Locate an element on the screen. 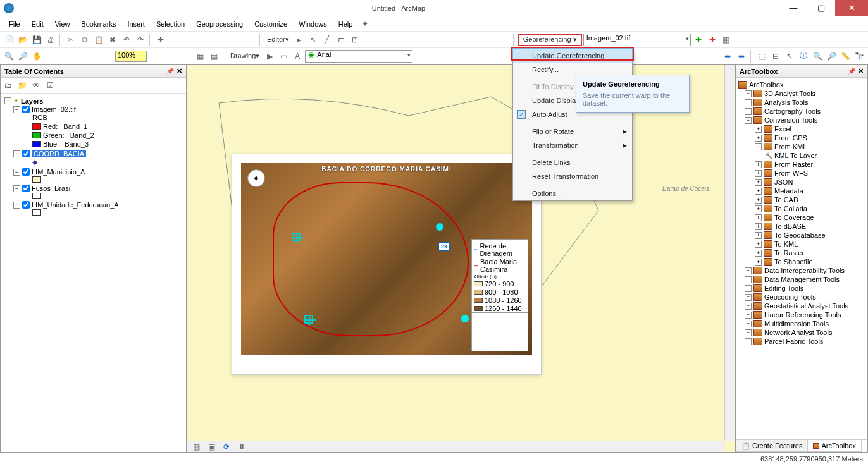 The height and width of the screenshot is (464, 868). cut-icon: ✂ is located at coordinates (71, 40).